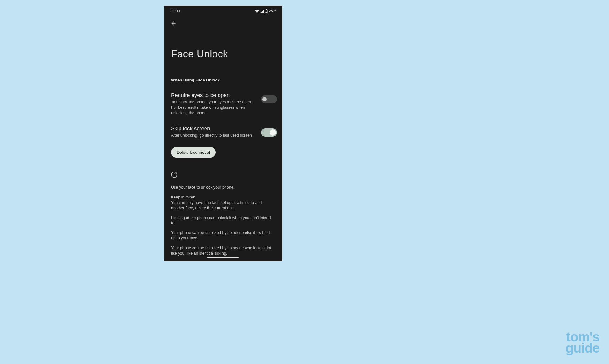 This screenshot has width=609, height=364. I want to click on nav-home-pill, so click(223, 258).